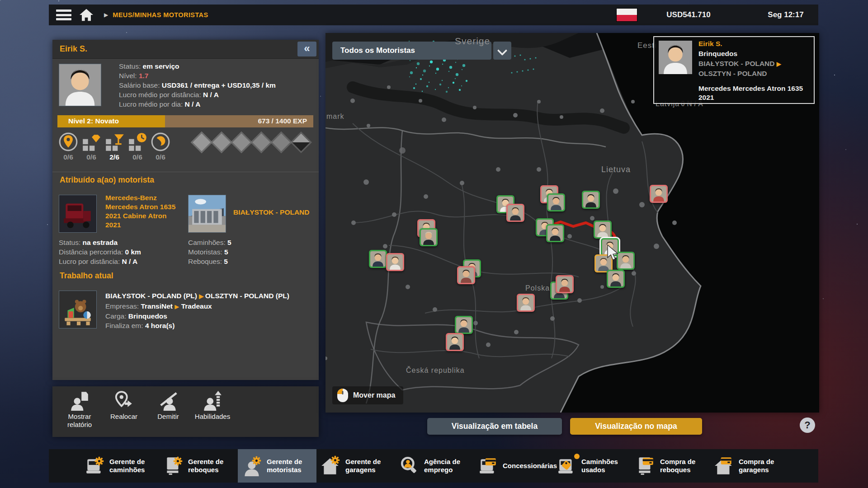  I want to click on driver-info-line: Lucro médio por dia: N / A, so click(197, 104).